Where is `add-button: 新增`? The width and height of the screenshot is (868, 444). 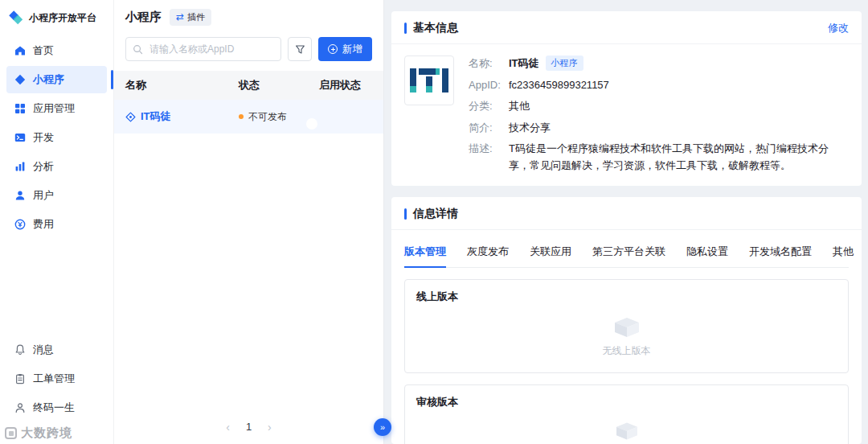 add-button: 新增 is located at coordinates (346, 49).